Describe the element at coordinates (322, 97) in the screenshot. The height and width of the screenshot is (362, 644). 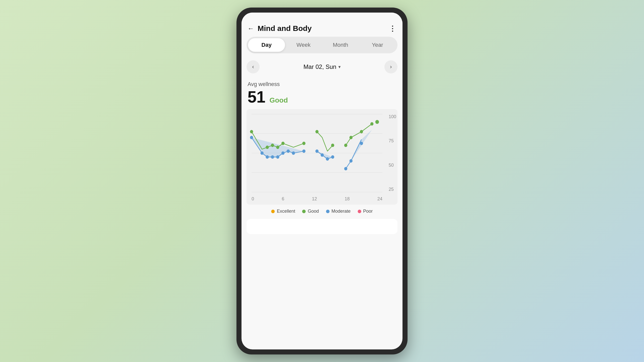
I see `wellness-value-row: 51 Good` at that location.